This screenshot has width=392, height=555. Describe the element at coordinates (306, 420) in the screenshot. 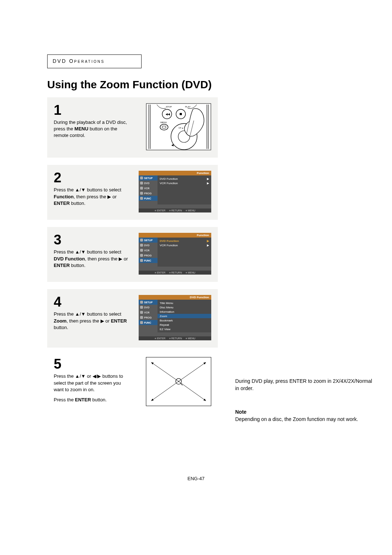

I see `note-text: Depending on a disc, the Zoom function m…` at that location.